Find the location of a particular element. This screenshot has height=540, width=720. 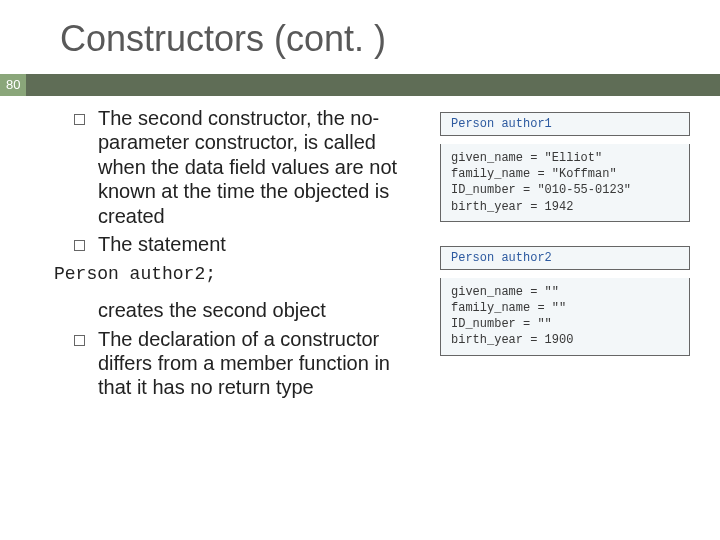

object-label: Person author1 is located at coordinates (565, 124).